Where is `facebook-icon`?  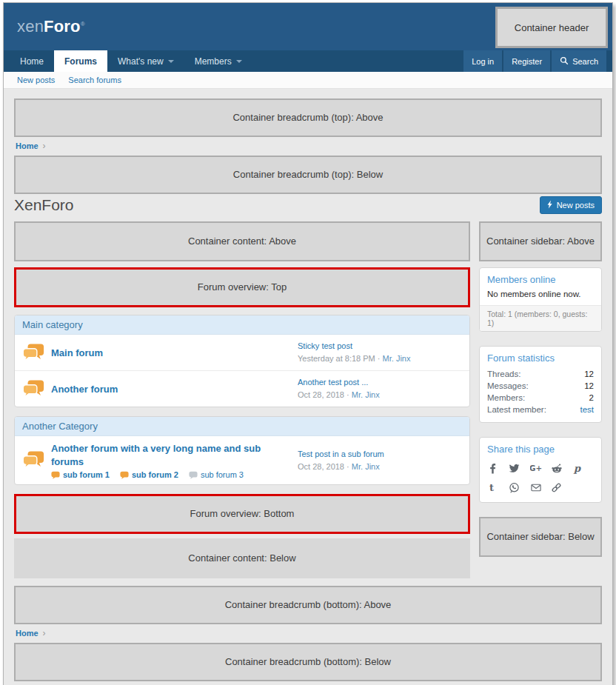
facebook-icon is located at coordinates (498, 468).